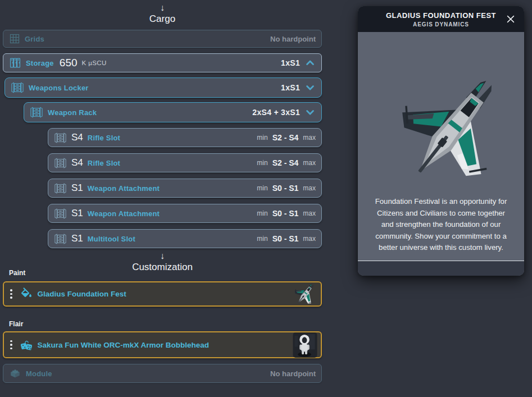 This screenshot has height=397, width=532. Describe the element at coordinates (82, 294) in the screenshot. I see `paint-name: Gladius Foundation Fest` at that location.